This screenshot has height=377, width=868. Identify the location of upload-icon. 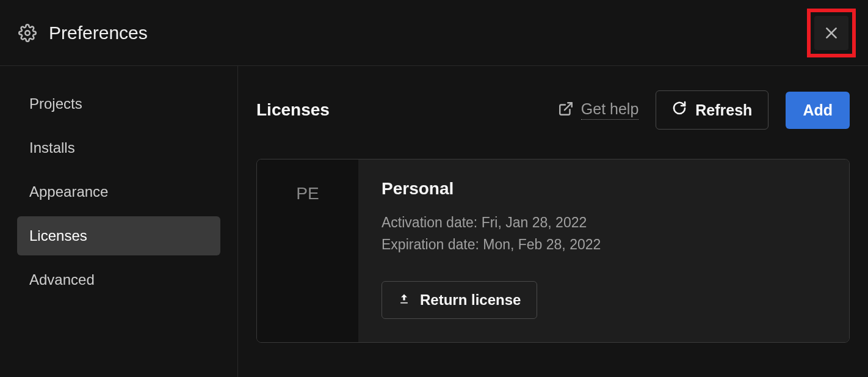
(404, 300).